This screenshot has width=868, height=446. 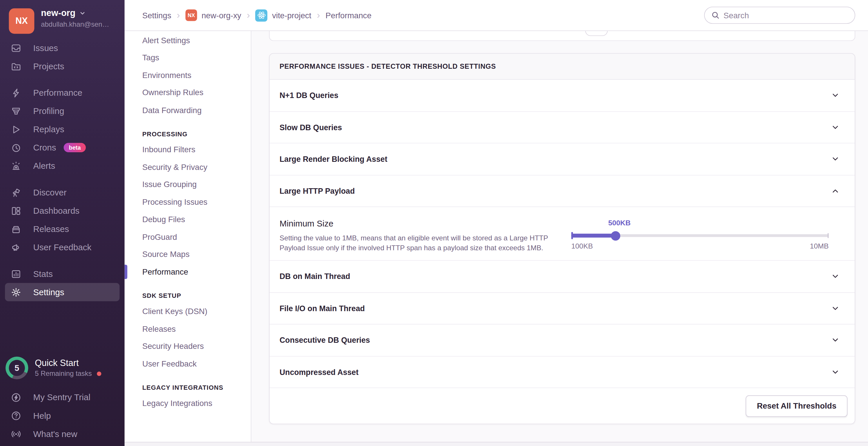 What do you see at coordinates (196, 40) in the screenshot?
I see `settings-nav-alert-settings: Alert Settings` at bounding box center [196, 40].